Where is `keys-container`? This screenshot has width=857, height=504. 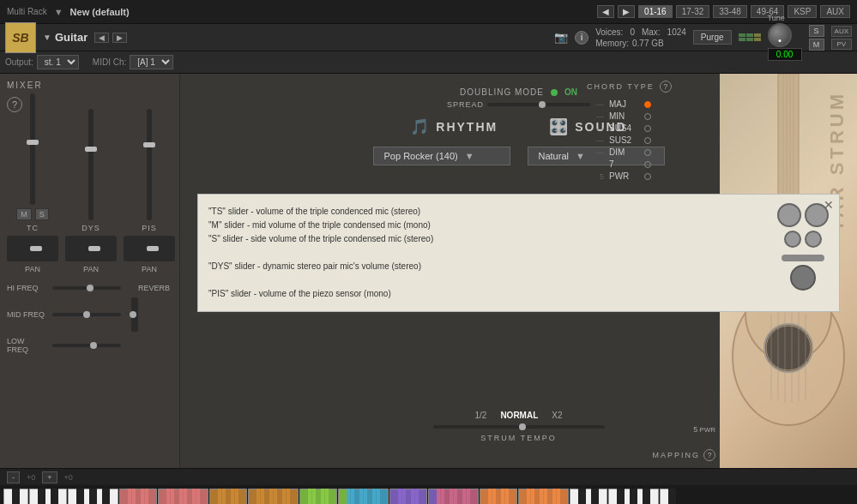
keys-container is located at coordinates (429, 495).